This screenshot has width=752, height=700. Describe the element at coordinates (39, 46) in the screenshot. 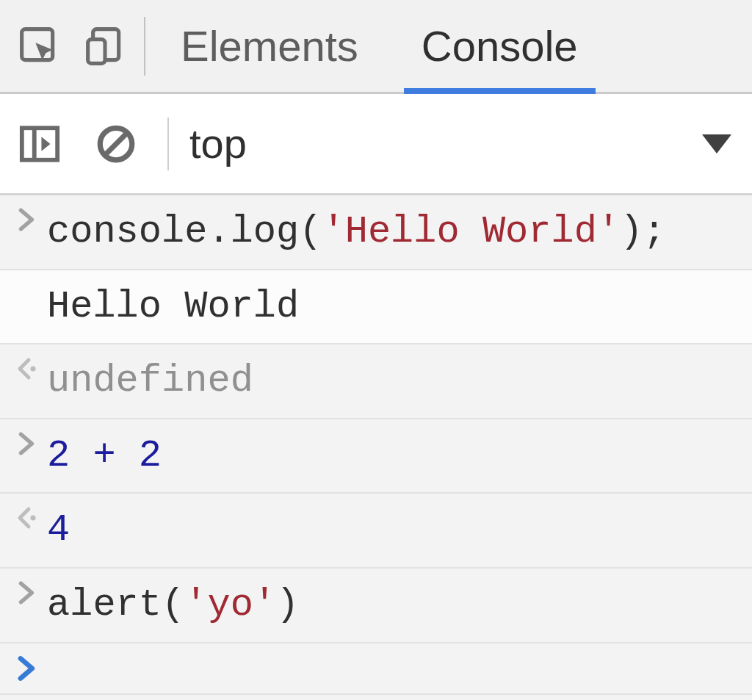

I see `inspect-element-icon` at that location.